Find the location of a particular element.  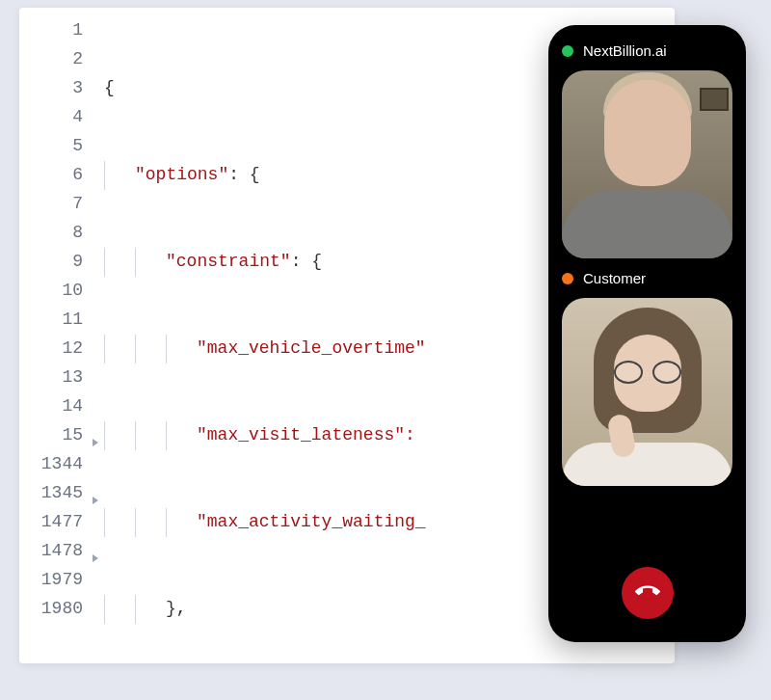

participant-label: Customer is located at coordinates (648, 278).